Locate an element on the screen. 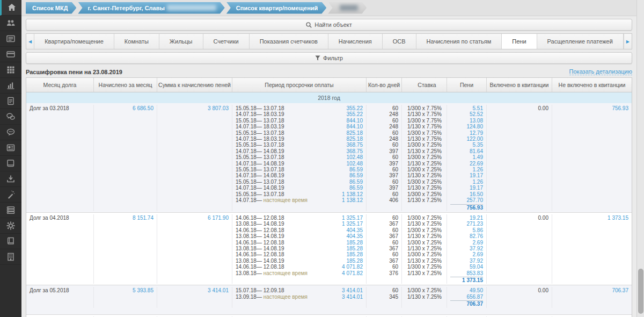 This screenshot has width=644, height=317. sidebar-item-home is located at coordinates (11, 8).